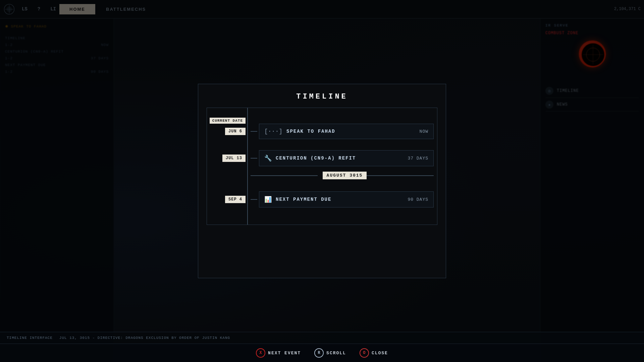 Image resolution: width=644 pixels, height=362 pixels. I want to click on event-name-3: NEXT PAYMENT DUE, so click(339, 199).